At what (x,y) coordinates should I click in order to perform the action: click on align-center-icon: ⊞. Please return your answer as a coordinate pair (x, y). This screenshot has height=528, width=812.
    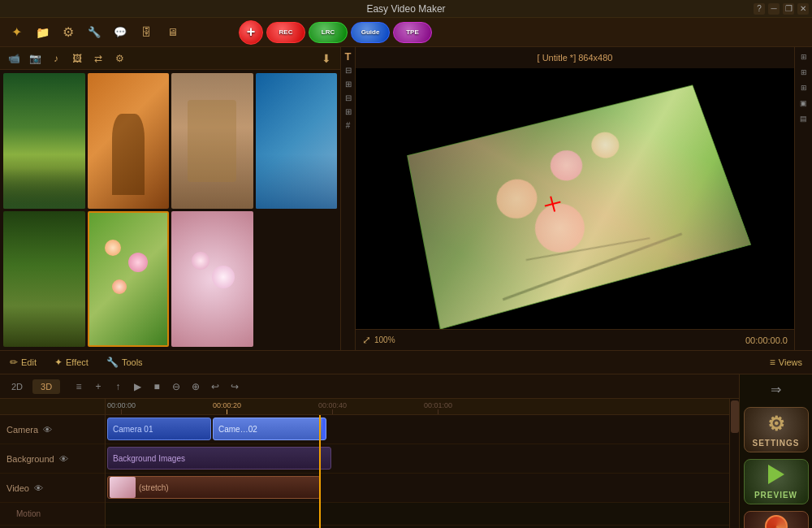
    Looking at the image, I should click on (348, 84).